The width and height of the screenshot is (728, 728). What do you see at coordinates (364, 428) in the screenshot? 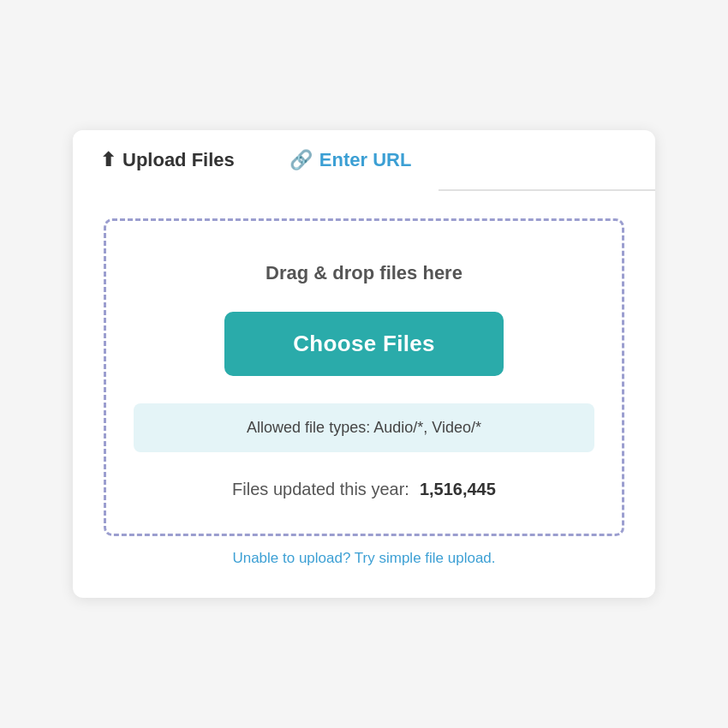
I see `allowed-types-info: Allowed file types: Audio/*, Video/*` at bounding box center [364, 428].